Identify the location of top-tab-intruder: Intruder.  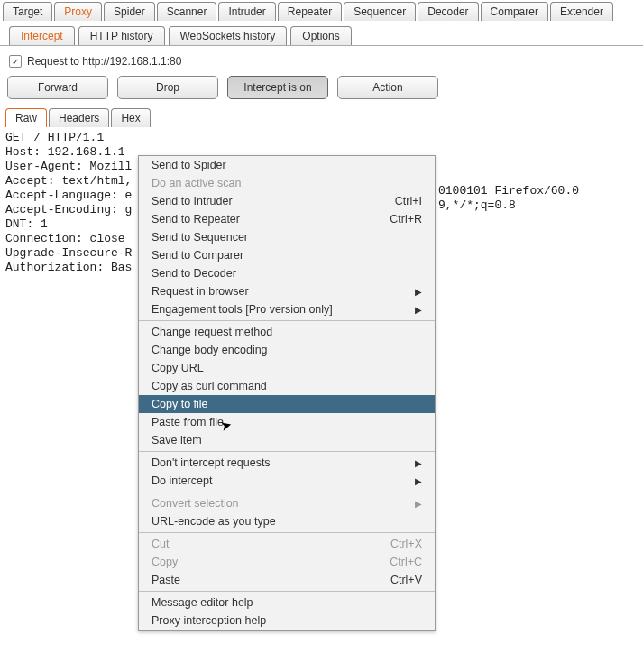
(247, 11).